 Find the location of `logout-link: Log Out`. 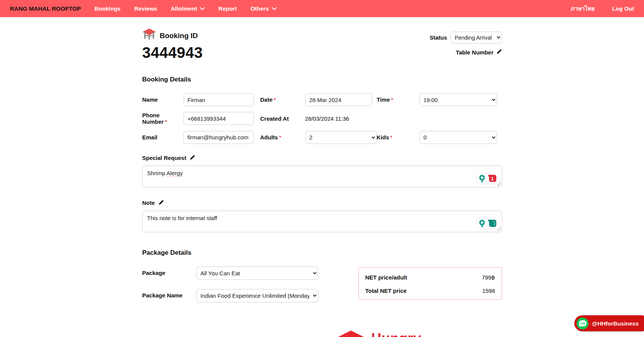

logout-link: Log Out is located at coordinates (623, 8).